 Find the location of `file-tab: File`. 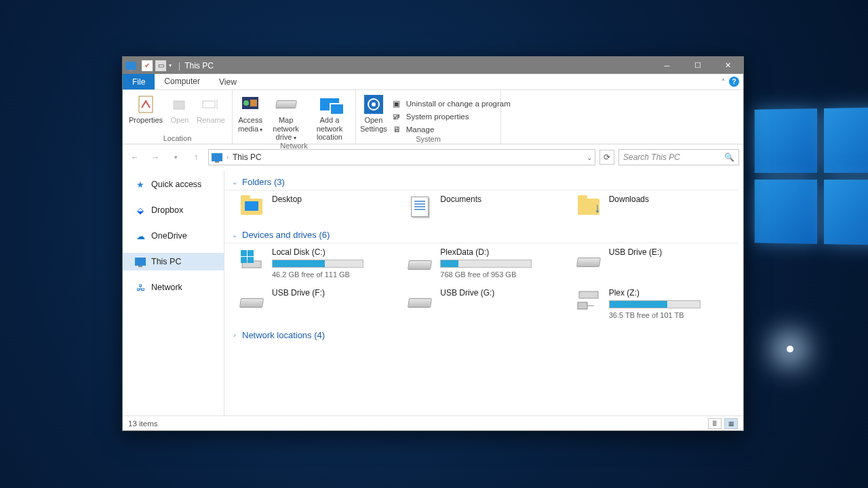

file-tab: File is located at coordinates (138, 81).